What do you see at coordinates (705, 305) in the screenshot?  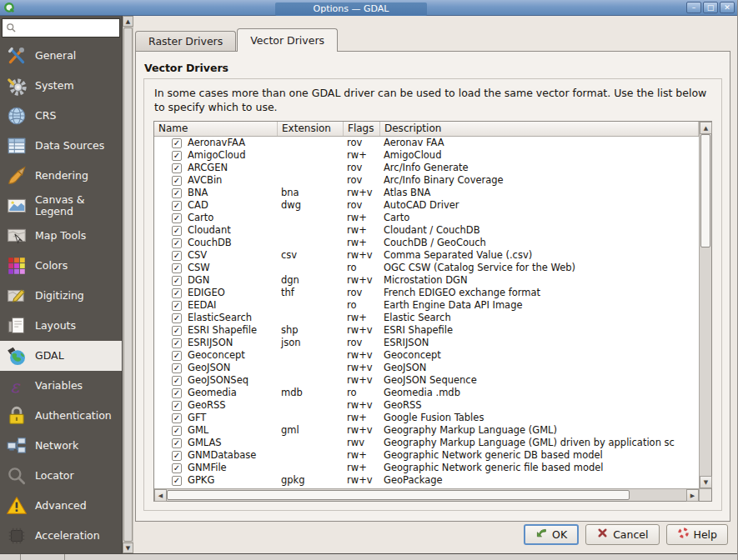 I see `table-vertical-scrollbar: ▲ ▼` at bounding box center [705, 305].